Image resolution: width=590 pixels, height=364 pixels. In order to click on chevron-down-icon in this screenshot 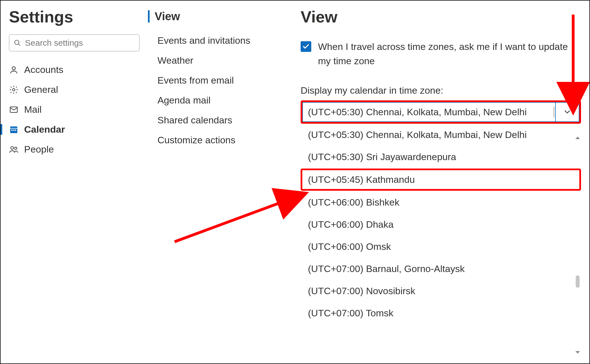, I will do `click(567, 112)`.